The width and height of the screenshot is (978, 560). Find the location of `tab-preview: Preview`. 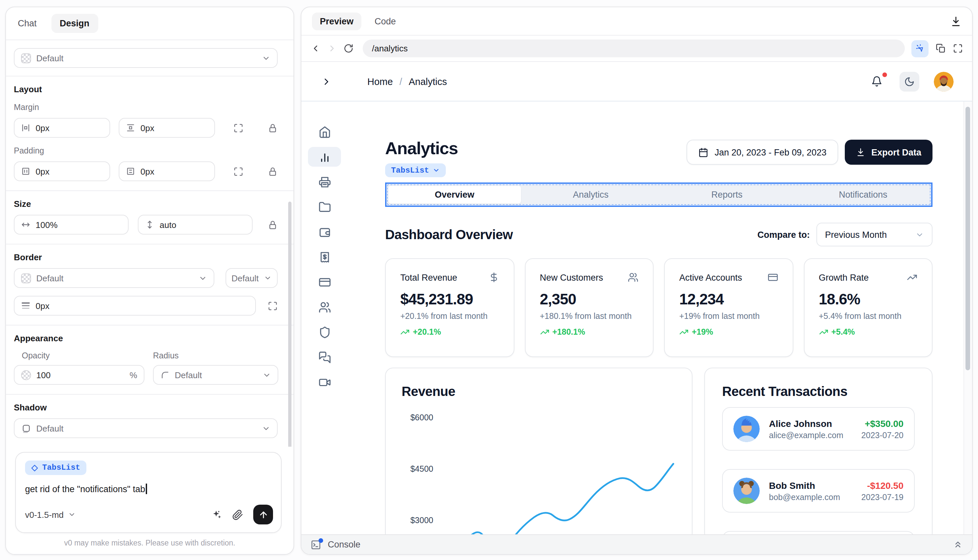

tab-preview: Preview is located at coordinates (336, 21).